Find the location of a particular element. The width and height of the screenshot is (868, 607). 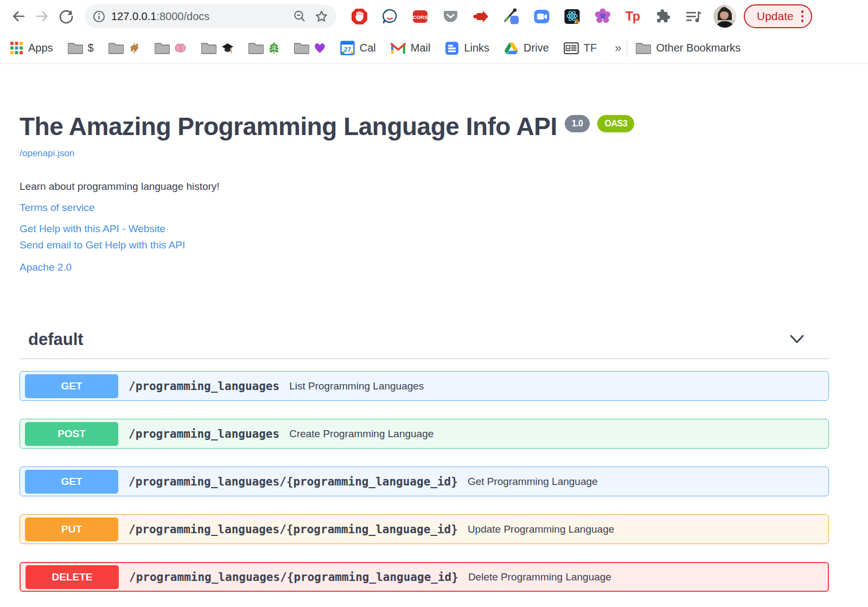

url-path: :8000/docs is located at coordinates (183, 16).